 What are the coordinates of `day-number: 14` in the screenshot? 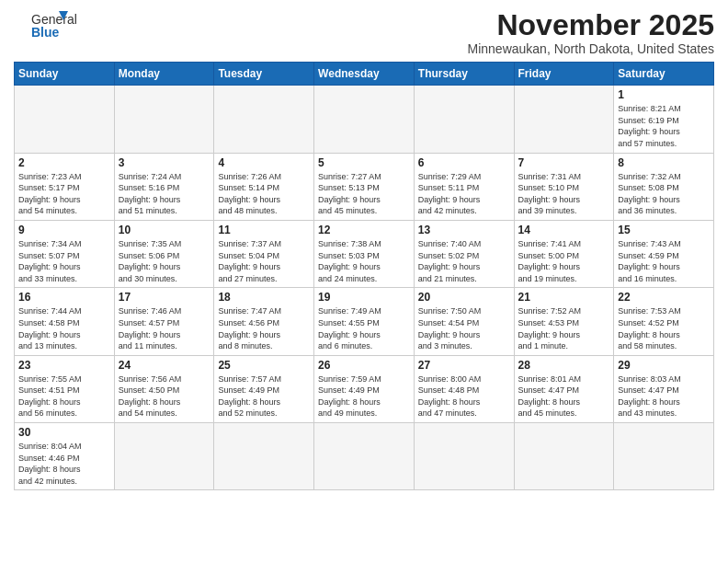 It's located at (564, 230).